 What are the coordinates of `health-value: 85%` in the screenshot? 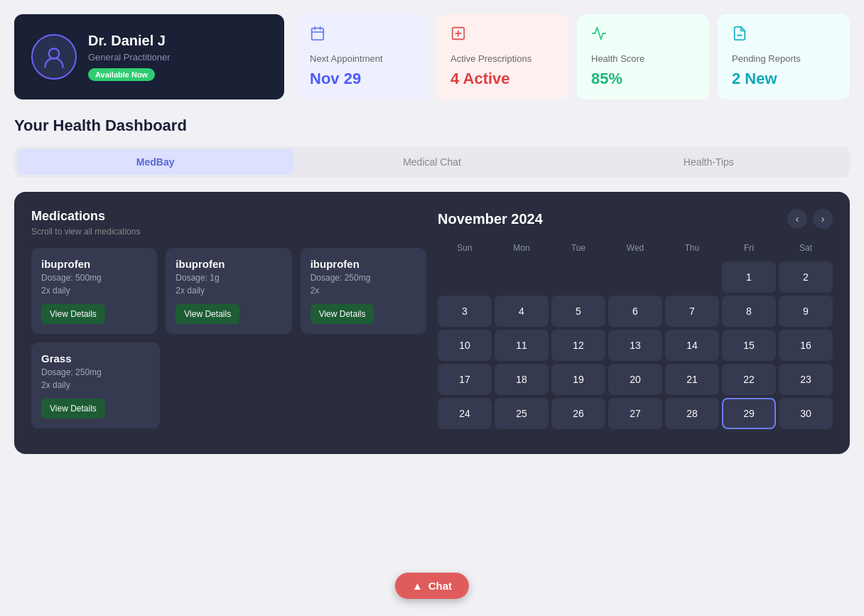 It's located at (643, 79).